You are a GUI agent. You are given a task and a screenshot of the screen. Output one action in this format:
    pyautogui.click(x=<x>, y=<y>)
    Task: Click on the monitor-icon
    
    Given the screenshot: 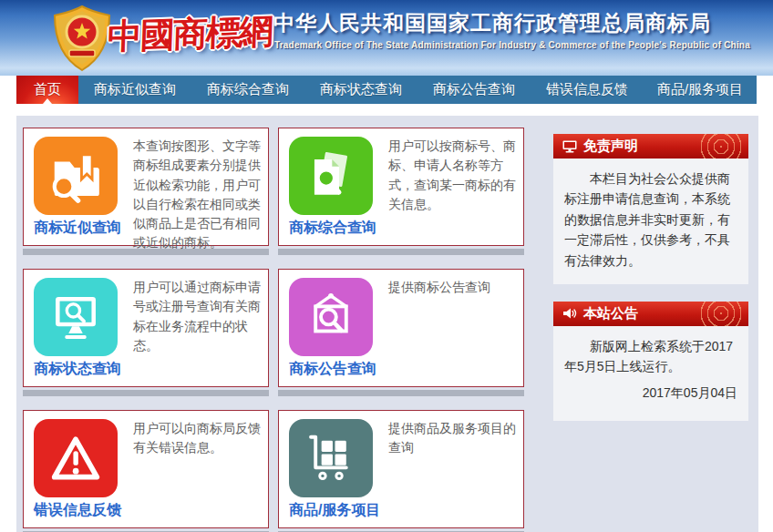 What is the action you would take?
    pyautogui.click(x=570, y=147)
    